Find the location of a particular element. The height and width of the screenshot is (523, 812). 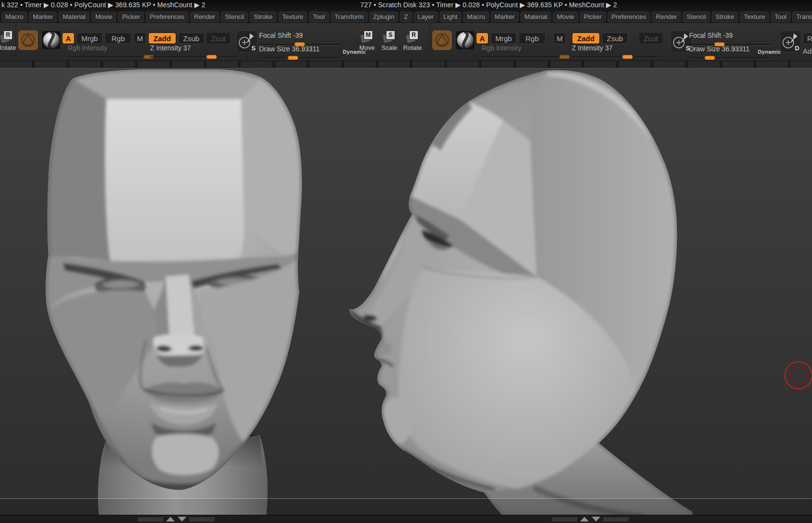

current-material-button is located at coordinates (51, 40).